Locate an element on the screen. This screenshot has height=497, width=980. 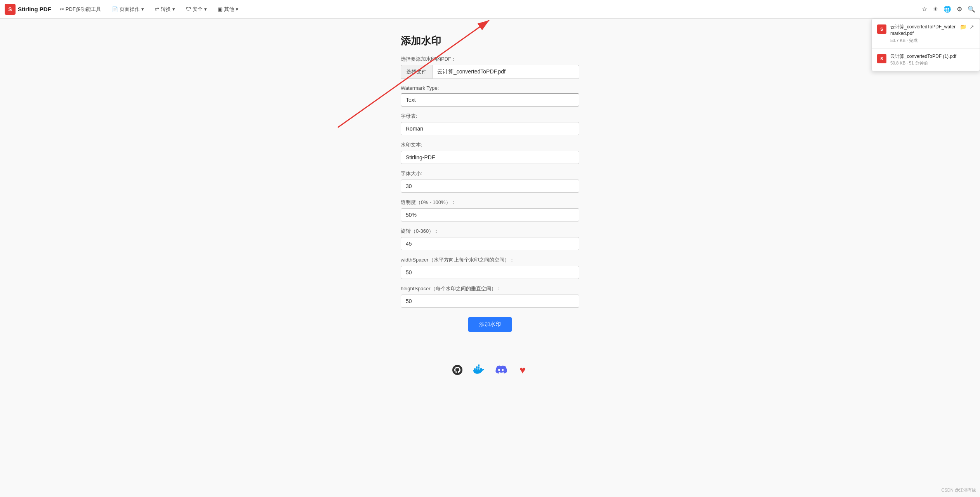
heart-icon: ♥ is located at coordinates (523, 370).